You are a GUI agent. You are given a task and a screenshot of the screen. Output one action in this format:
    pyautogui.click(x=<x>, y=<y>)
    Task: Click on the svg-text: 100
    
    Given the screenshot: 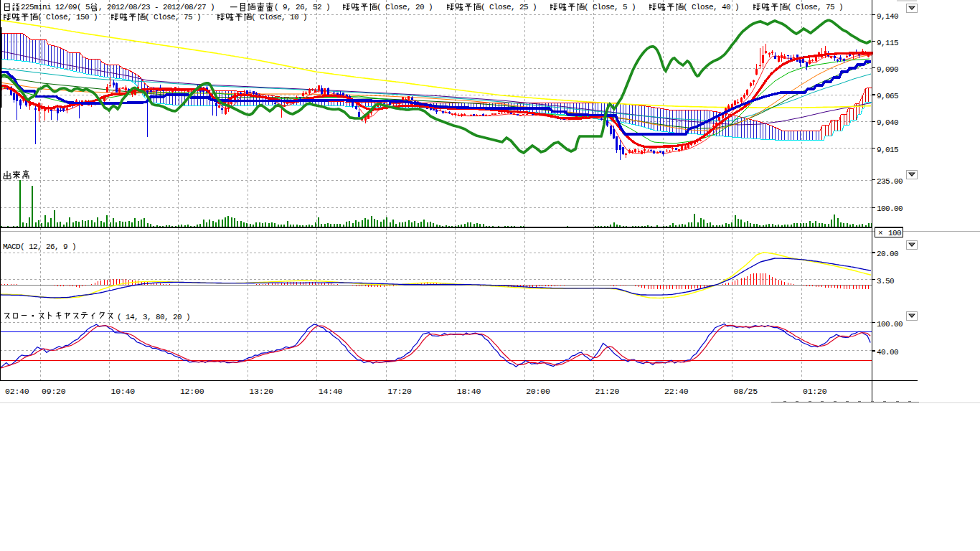 What is the action you would take?
    pyautogui.click(x=895, y=233)
    